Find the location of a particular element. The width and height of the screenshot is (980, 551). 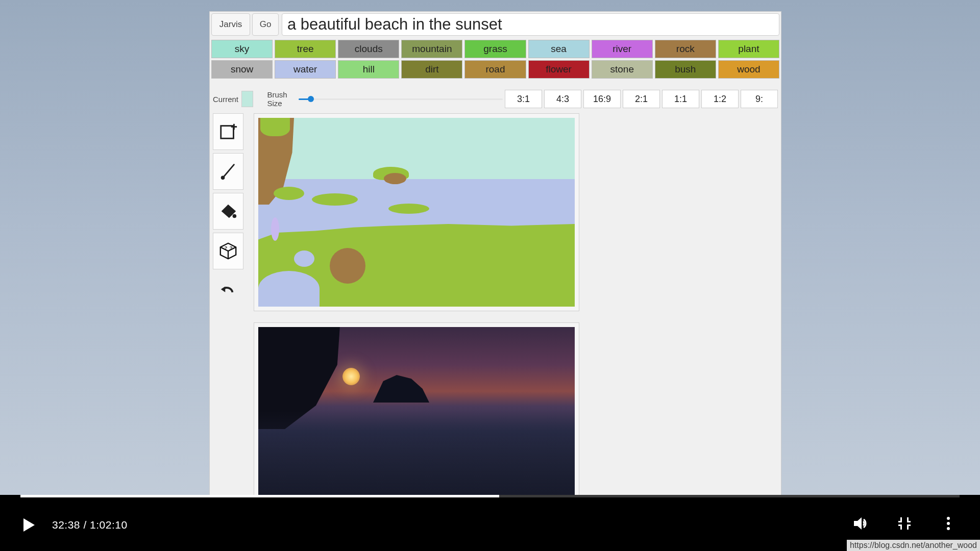

category-row-1: skytreecloudsmountaingrassseariverrockpl… is located at coordinates (495, 49).